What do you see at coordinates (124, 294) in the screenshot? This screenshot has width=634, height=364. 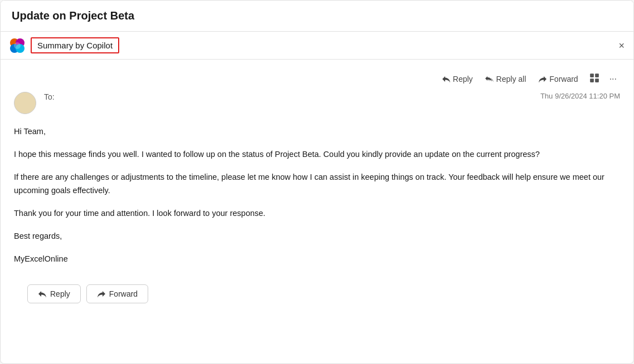 I see `forward-label-bottom: Forward` at bounding box center [124, 294].